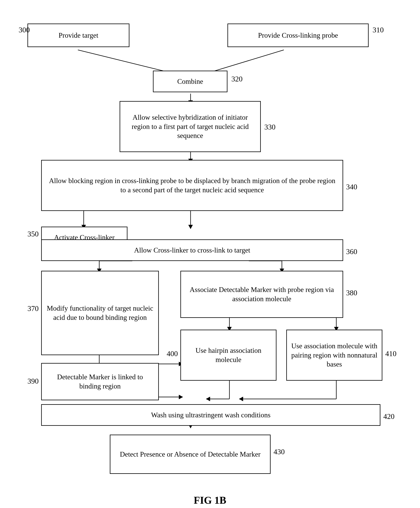 This screenshot has height=508, width=420. Describe the element at coordinates (378, 30) in the screenshot. I see `label-310: 310` at that location.